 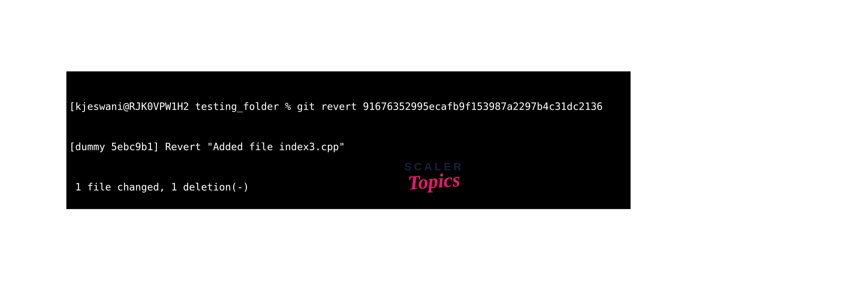 What do you see at coordinates (434, 177) in the screenshot?
I see `watermark-logo: SCALER Topics` at bounding box center [434, 177].